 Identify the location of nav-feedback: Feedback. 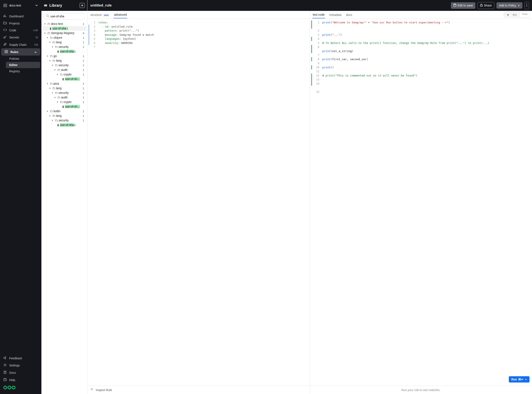
(21, 358).